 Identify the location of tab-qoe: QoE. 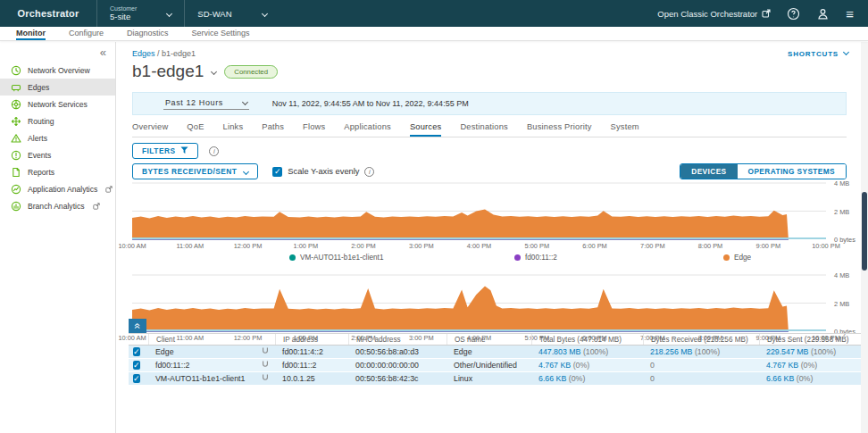
(195, 129).